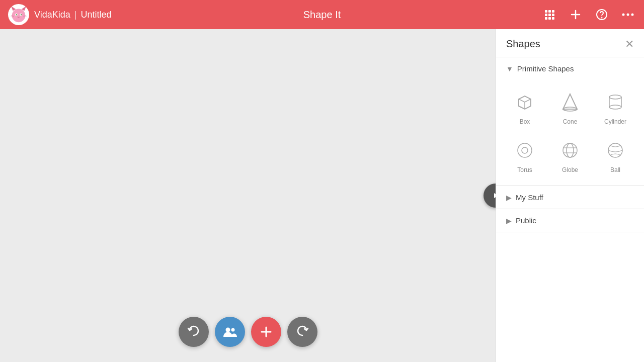 The width and height of the screenshot is (644, 362). Describe the element at coordinates (230, 332) in the screenshot. I see `people-button` at that location.